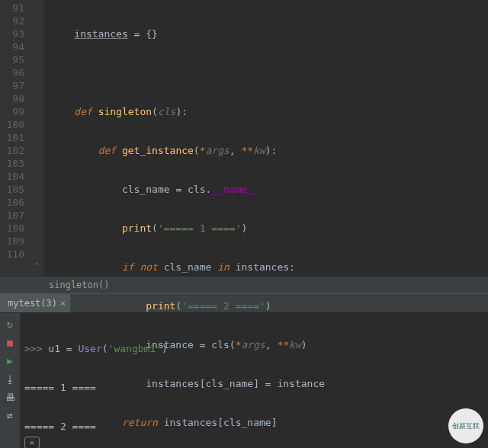  What do you see at coordinates (10, 360) in the screenshot?
I see `play-icon: ▶` at bounding box center [10, 360].